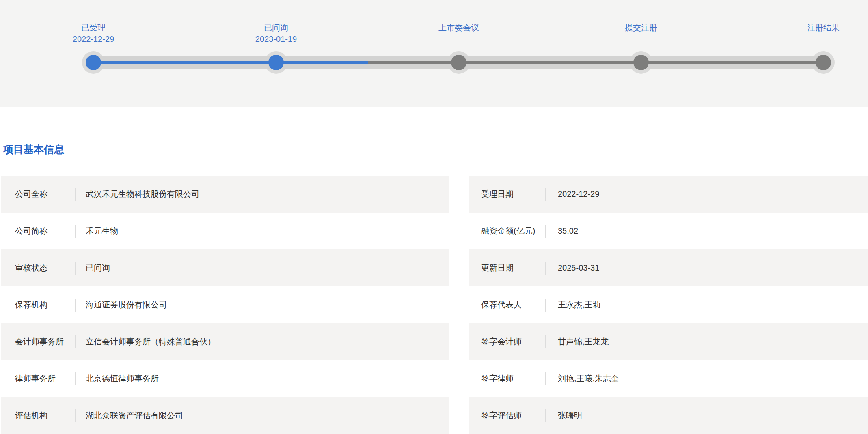 The height and width of the screenshot is (434, 868). Describe the element at coordinates (130, 415) in the screenshot. I see `row-value: 湖北众联资产评估有限公司` at that location.